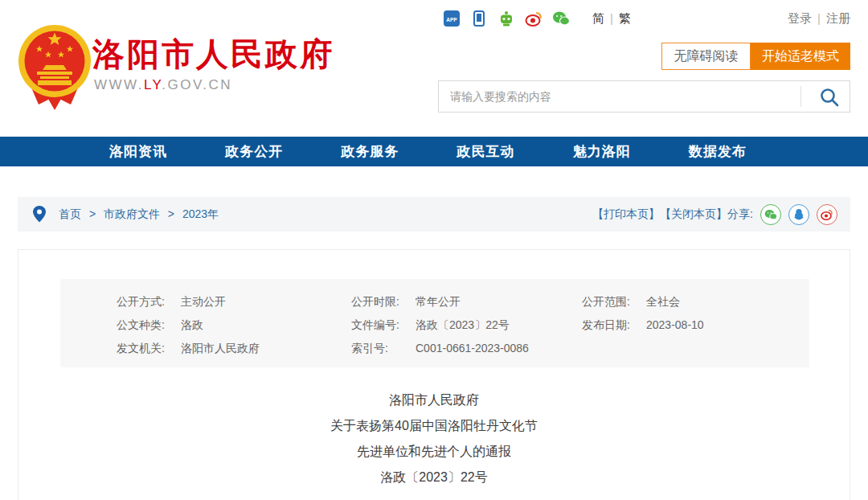  I want to click on breadcrumb-bar: 首页 > 市政府文件 > 2023年 【打印本页】 【关闭本页】 分享:, so click(434, 214).